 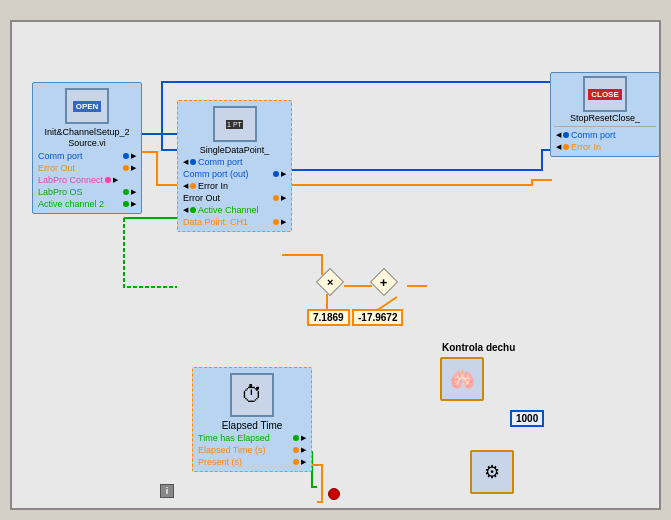 What do you see at coordinates (527, 418) in the screenshot?
I see `value-1000-box: 1000` at bounding box center [527, 418].